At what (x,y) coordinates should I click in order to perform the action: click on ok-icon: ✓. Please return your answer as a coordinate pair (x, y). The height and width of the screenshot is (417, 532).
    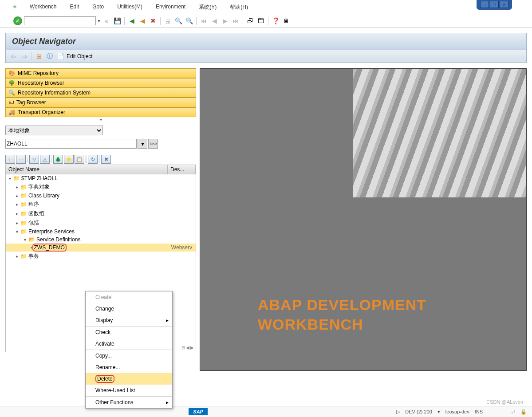
    Looking at the image, I should click on (18, 21).